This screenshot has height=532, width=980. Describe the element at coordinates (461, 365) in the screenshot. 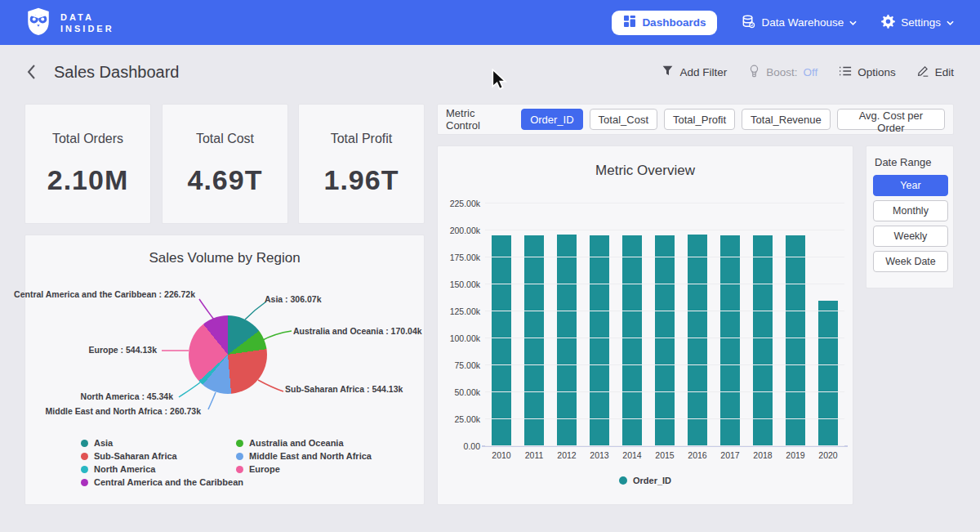

I see `y-tick-label: 75.00k` at that location.